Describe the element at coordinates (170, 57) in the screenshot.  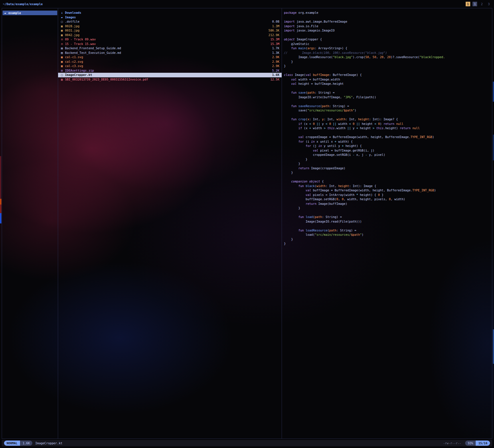
I see `file-row: ▦cal-c1.svg2.9K` at that location.